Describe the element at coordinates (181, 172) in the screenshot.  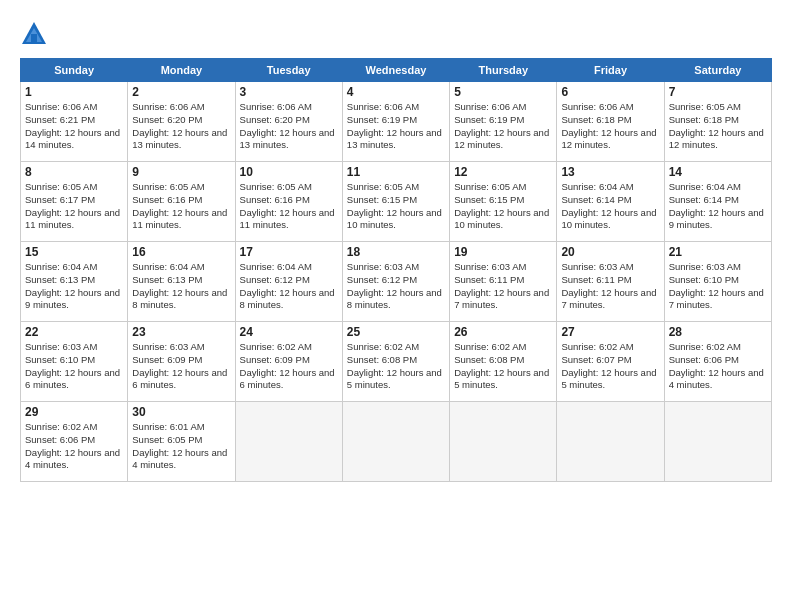
I see `day-number: 9` at that location.